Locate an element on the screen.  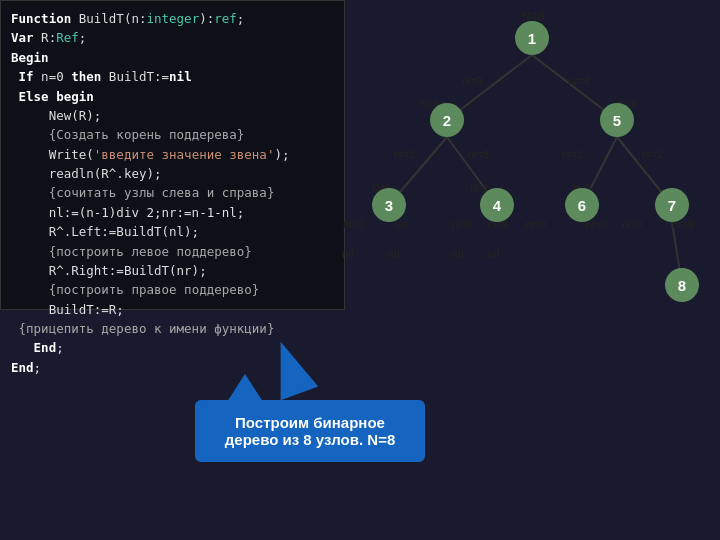
node-2: 2 is located at coordinates (447, 120).